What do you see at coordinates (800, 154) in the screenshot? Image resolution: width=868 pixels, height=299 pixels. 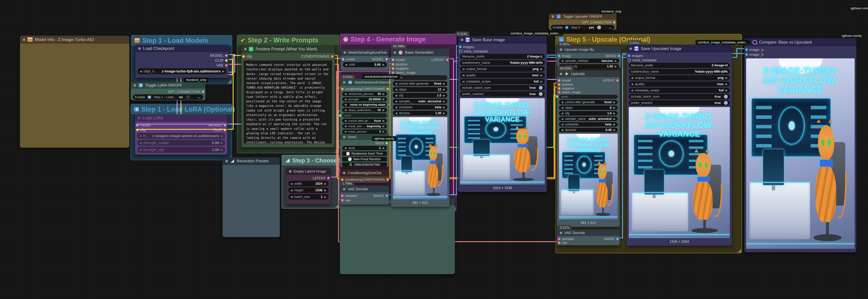 I see `preview-image: Z-IMAGE-TURBO-AIO-WORKFLOW-VARIANCE` at bounding box center [800, 154].